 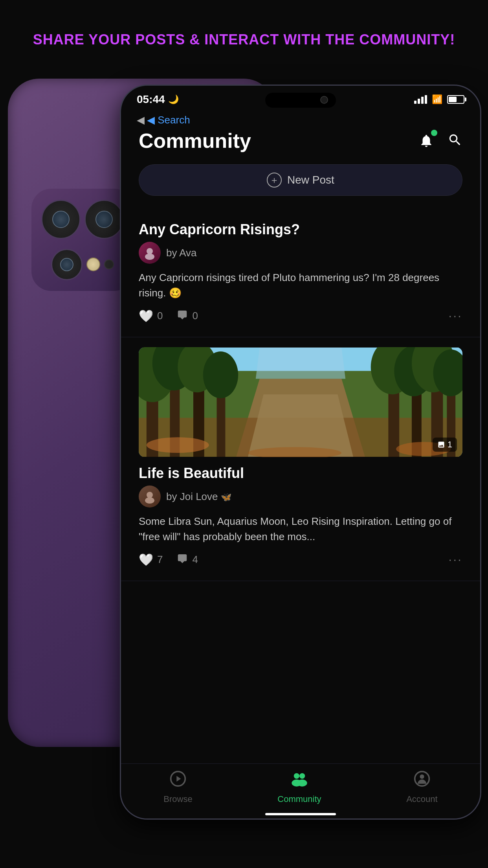 I want to click on image-count: 1, so click(x=450, y=445).